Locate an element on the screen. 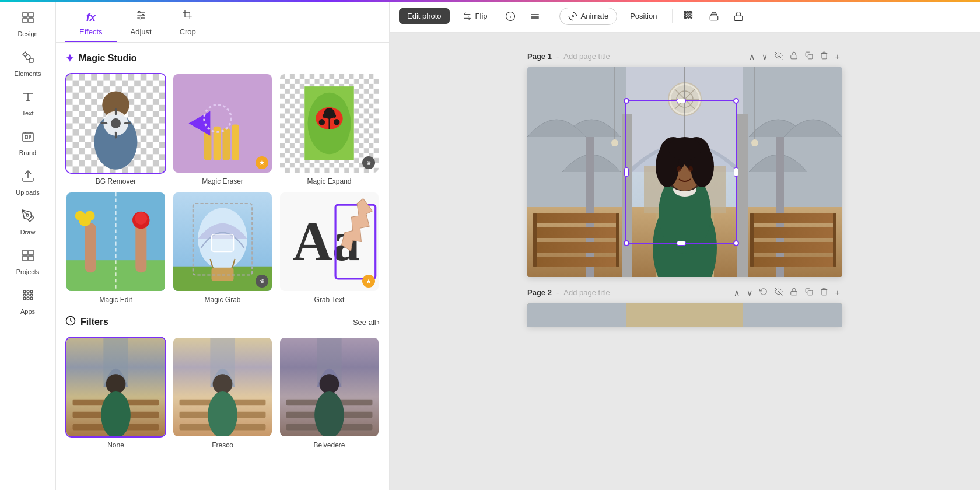 Image resolution: width=980 pixels, height=490 pixels. magic-studio-title: ✦ Magic Studio is located at coordinates (223, 58).